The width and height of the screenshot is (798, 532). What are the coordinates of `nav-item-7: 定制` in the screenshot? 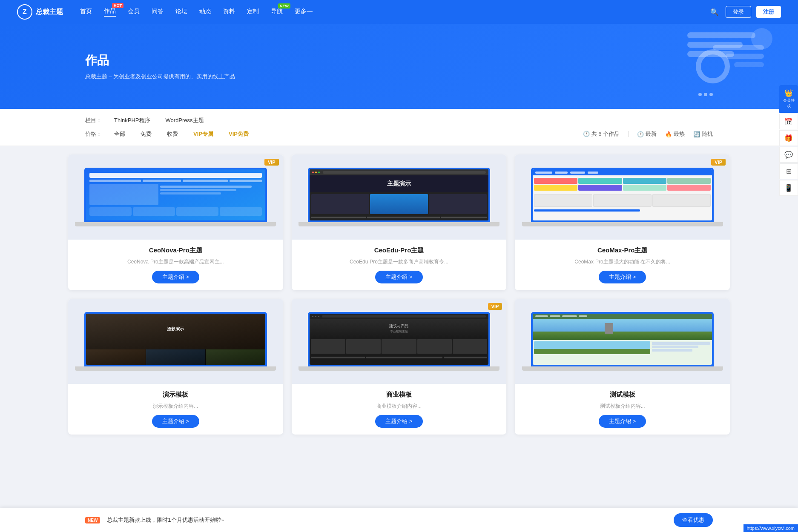 It's located at (253, 12).